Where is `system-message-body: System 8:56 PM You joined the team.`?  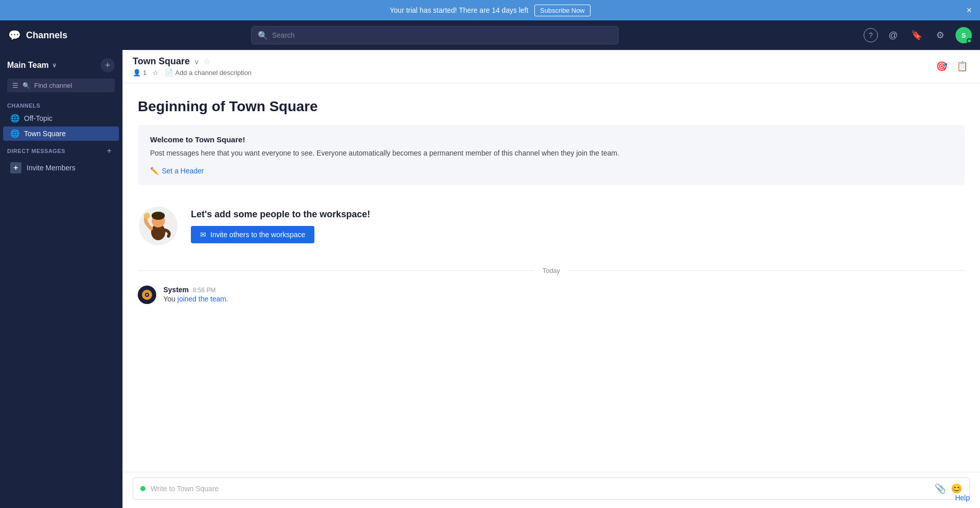 system-message-body: System 8:56 PM You joined the team. is located at coordinates (196, 294).